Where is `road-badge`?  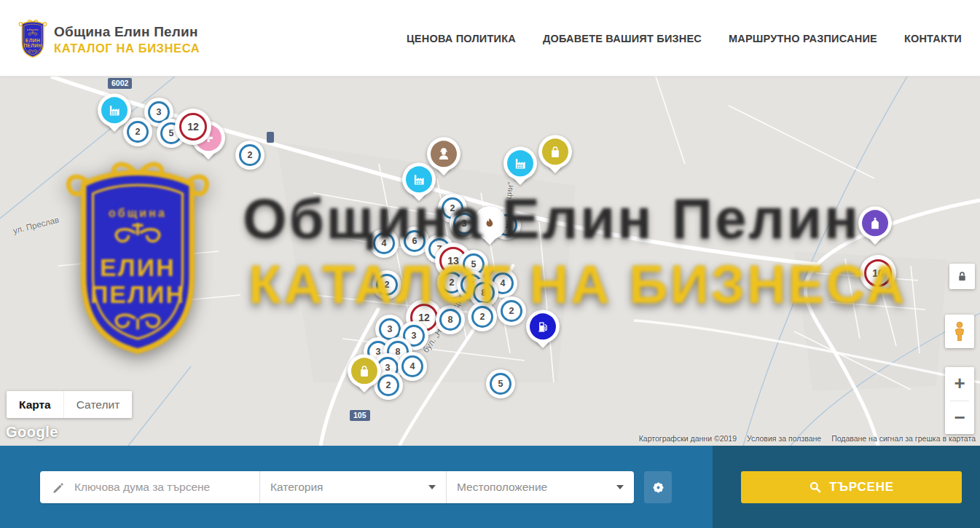 road-badge is located at coordinates (270, 137).